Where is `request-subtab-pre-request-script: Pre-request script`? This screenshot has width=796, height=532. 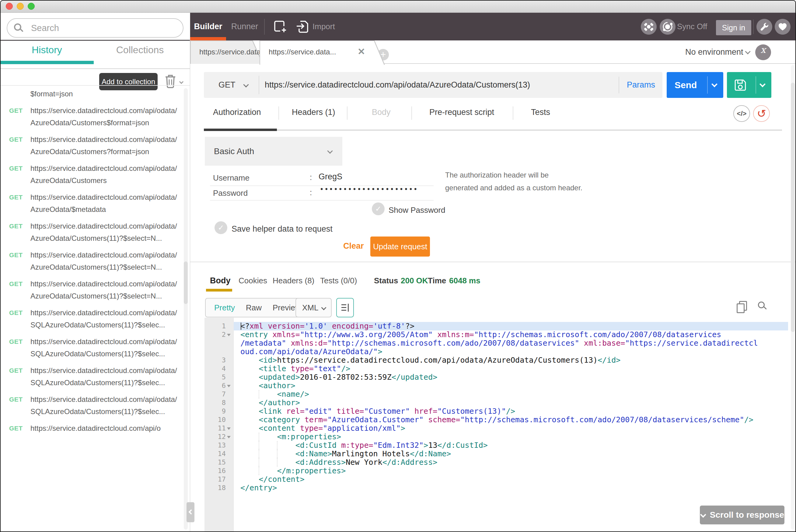 request-subtab-pre-request-script: Pre-request script is located at coordinates (462, 112).